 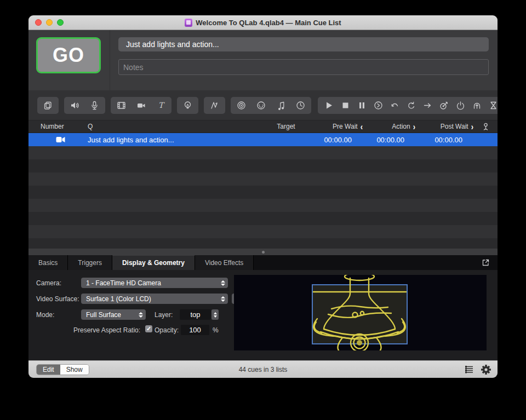 What do you see at coordinates (48, 263) in the screenshot?
I see `tab-basics: Basics` at bounding box center [48, 263].